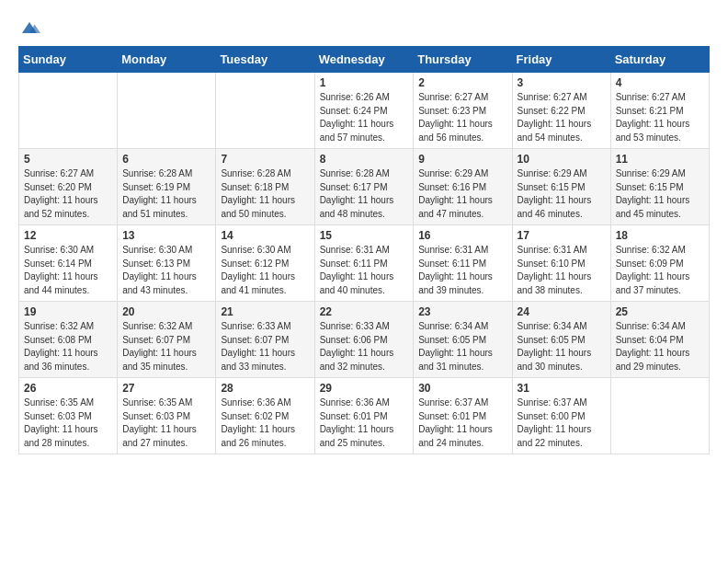 Image resolution: width=728 pixels, height=563 pixels. What do you see at coordinates (561, 263) in the screenshot?
I see `calendar-cell: 17Sunrise: 6:31 AM Sunset: 6:10 PM Dayli…` at bounding box center [561, 263].